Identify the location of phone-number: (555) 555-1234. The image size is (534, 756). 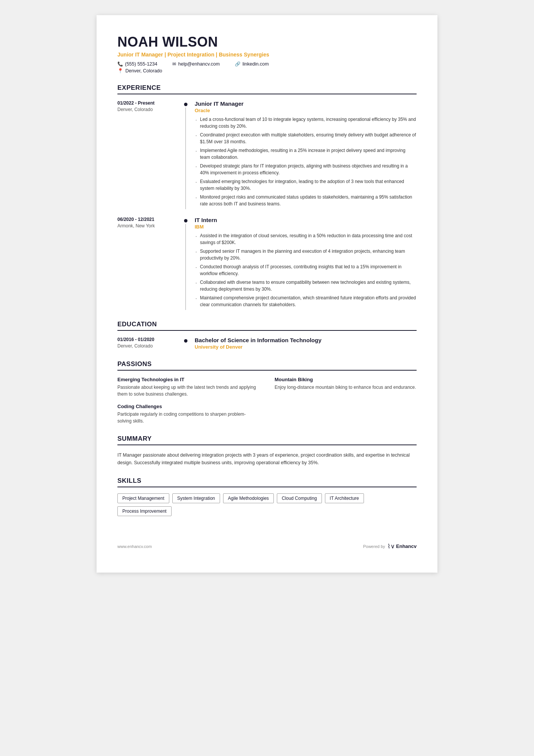
(141, 64).